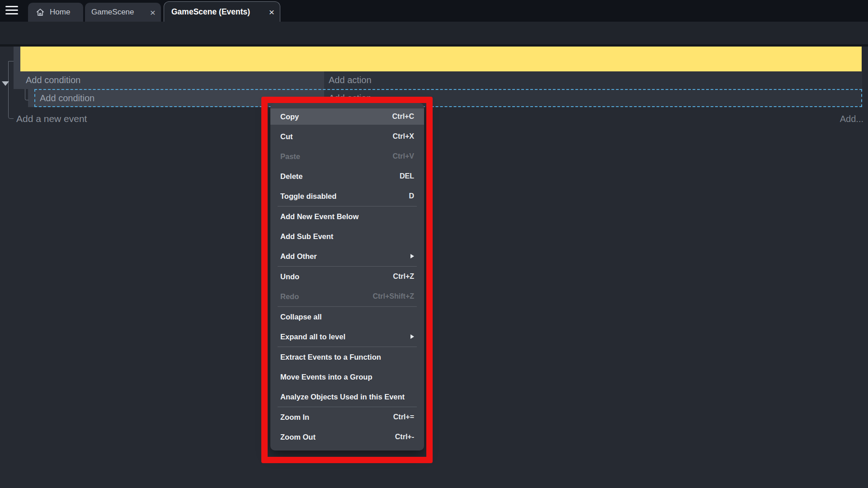 This screenshot has width=868, height=488. Describe the element at coordinates (347, 117) in the screenshot. I see `menu-item-copy: Copy Ctrl+C` at that location.